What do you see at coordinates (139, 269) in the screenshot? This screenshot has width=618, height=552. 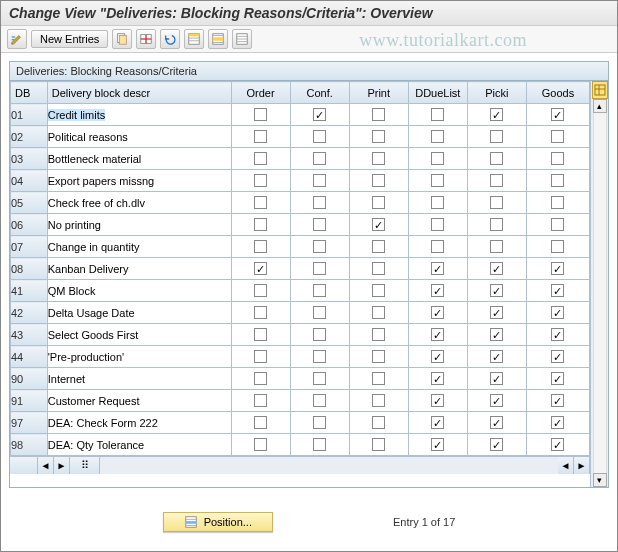 I see `descr-cell: Kanban Delivery` at bounding box center [139, 269].